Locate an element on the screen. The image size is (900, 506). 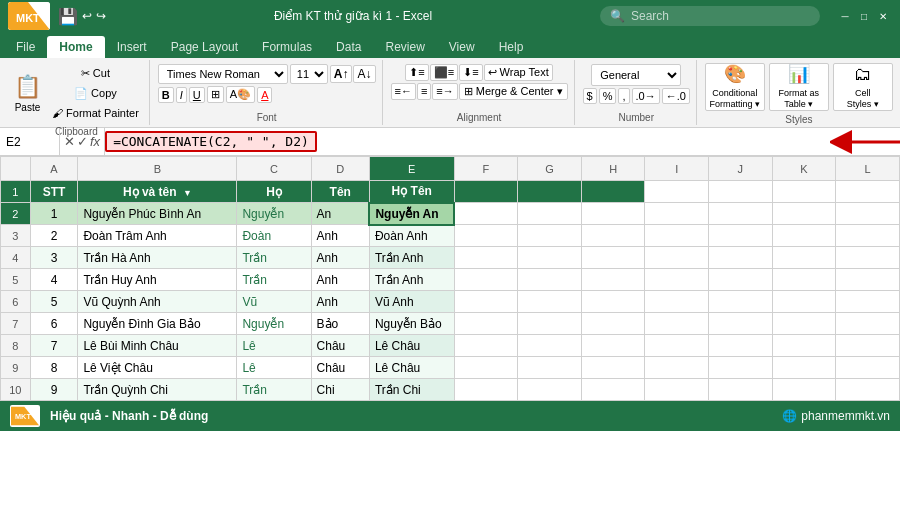
cell-ho-ten-3: Đoàn Anh is located at coordinates (412, 236).